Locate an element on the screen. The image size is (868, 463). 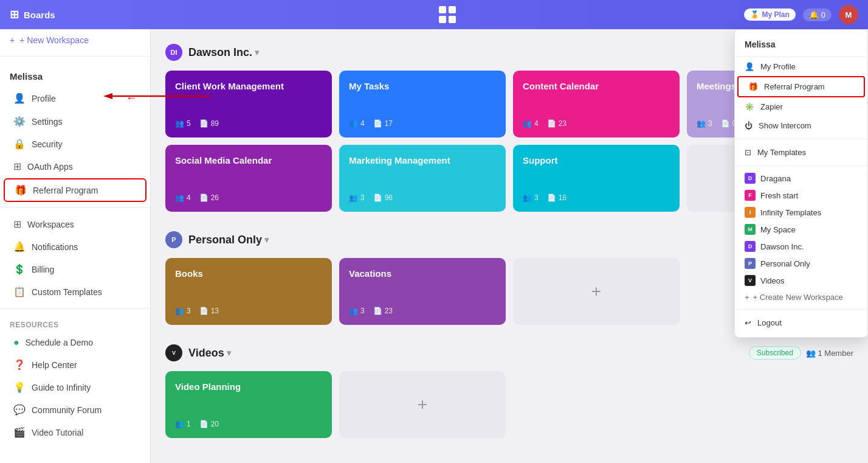
logout-icon: ↩ is located at coordinates (748, 322).